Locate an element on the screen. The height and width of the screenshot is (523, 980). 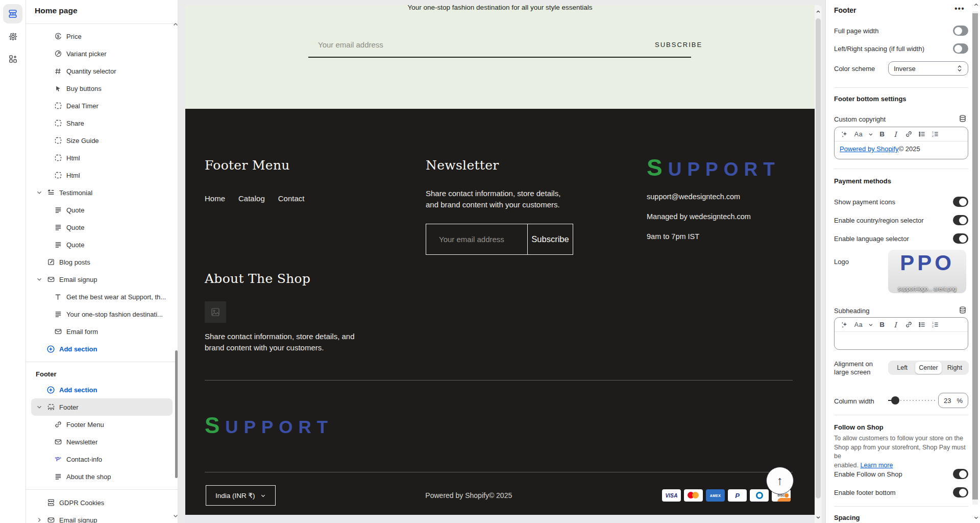
full-page-width-toggle is located at coordinates (961, 31).